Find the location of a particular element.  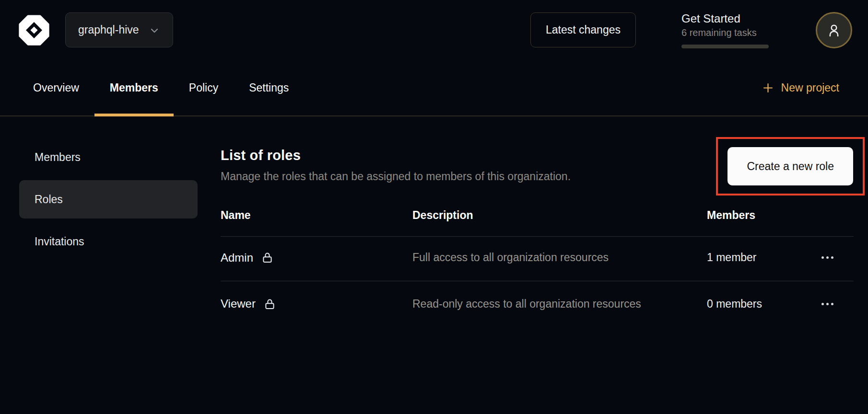

role-name: Viewer is located at coordinates (238, 304).